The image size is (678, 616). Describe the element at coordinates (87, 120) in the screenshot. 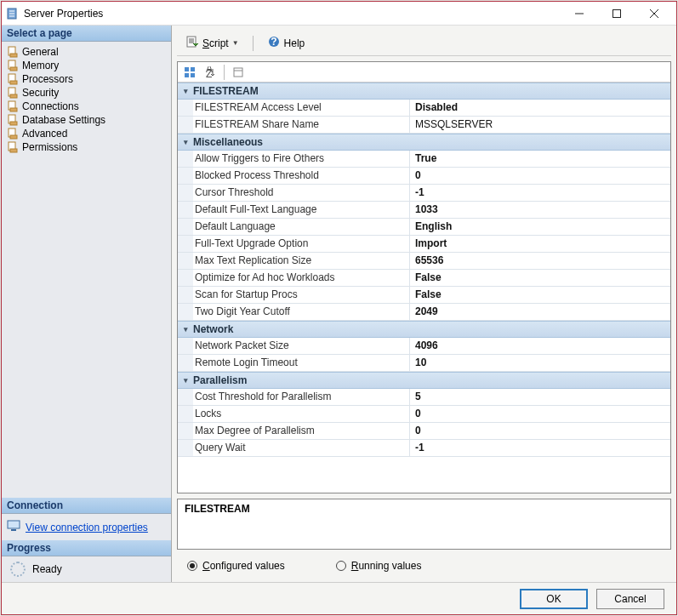

I see `page-item-database-settings: Database Settings` at that location.